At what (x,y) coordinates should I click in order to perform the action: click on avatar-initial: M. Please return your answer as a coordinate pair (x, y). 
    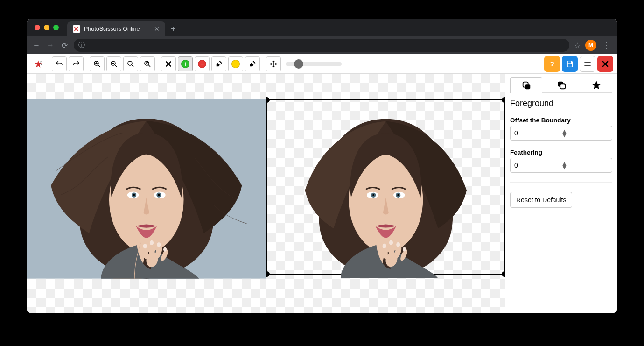
    Looking at the image, I should click on (591, 45).